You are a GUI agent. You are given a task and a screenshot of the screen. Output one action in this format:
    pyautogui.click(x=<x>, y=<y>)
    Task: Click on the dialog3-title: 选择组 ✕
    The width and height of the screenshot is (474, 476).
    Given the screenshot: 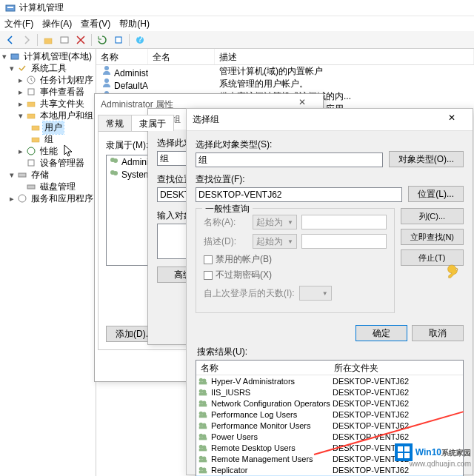 What is the action you would take?
    pyautogui.click(x=330, y=120)
    